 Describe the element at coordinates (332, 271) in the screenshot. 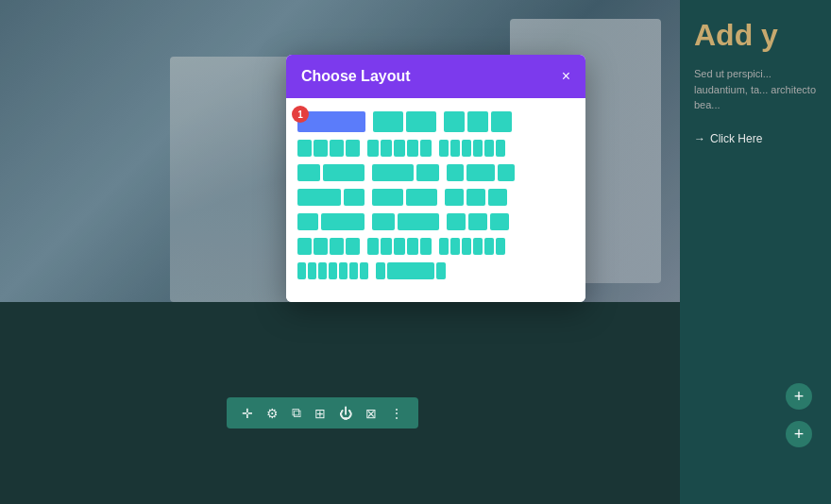

I see `layout-option-7col` at that location.